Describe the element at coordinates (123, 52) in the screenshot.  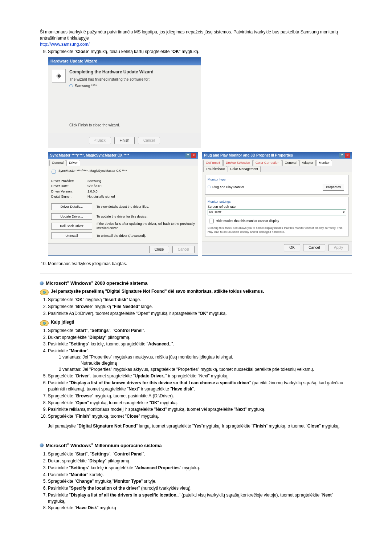
I see `step-9-text: Spragtelėkite "Close" mygtuką, toliau ke…` at that location.